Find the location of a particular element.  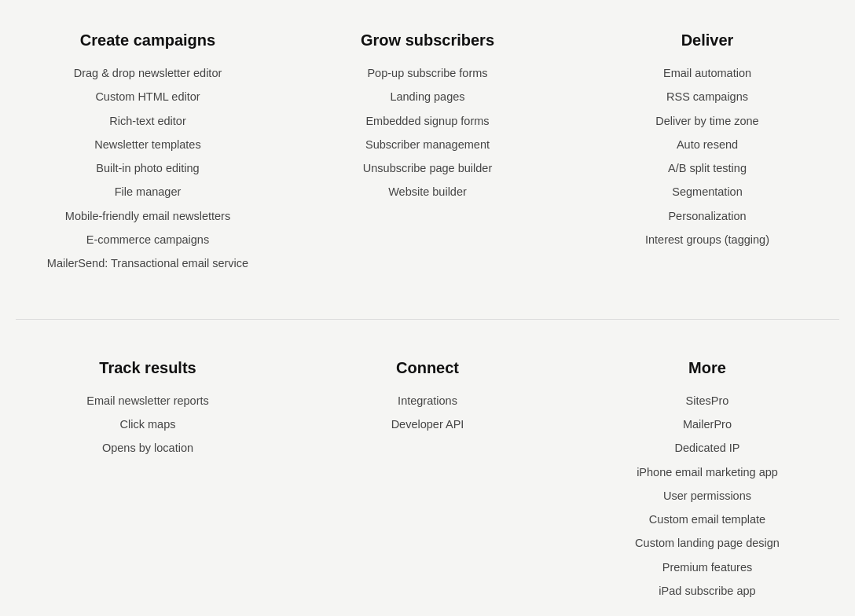

list-item: Custom HTML editor is located at coordinates (148, 97).